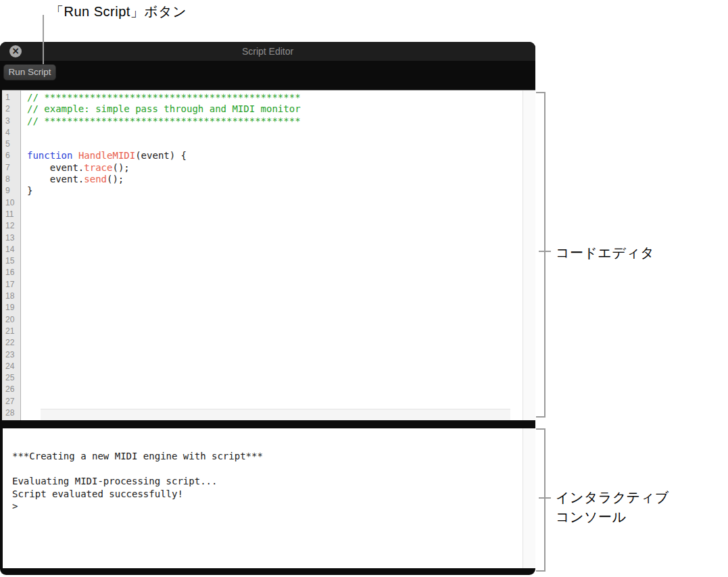 This screenshot has width=728, height=577. Describe the element at coordinates (13, 238) in the screenshot. I see `line-number: 13` at that location.